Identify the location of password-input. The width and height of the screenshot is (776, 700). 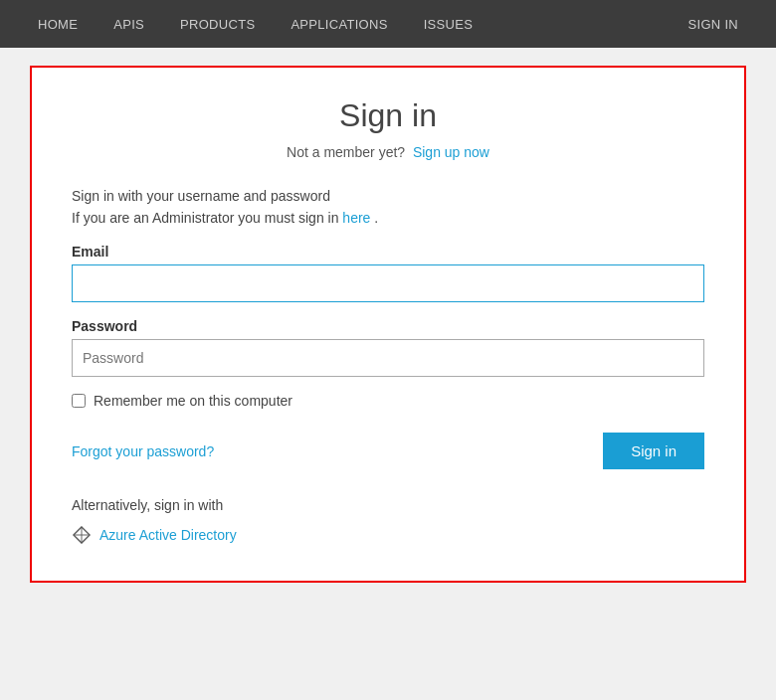
(388, 358).